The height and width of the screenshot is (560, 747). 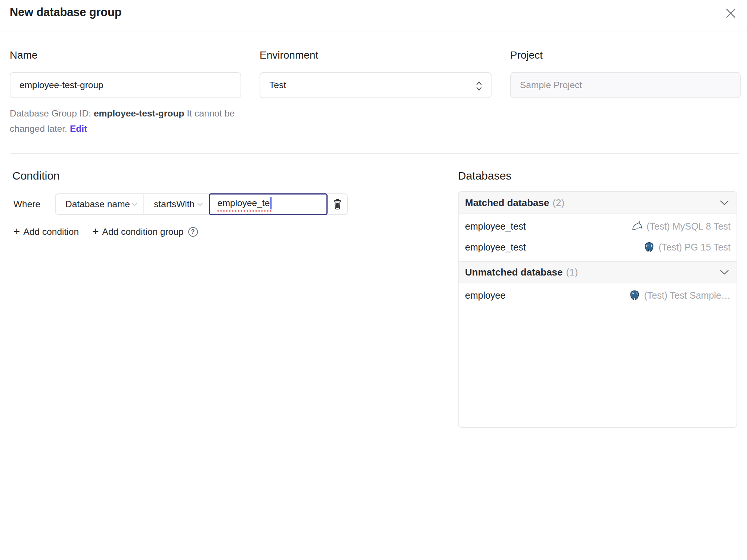 I want to click on project-field-group: Project Sample Project, so click(x=625, y=55).